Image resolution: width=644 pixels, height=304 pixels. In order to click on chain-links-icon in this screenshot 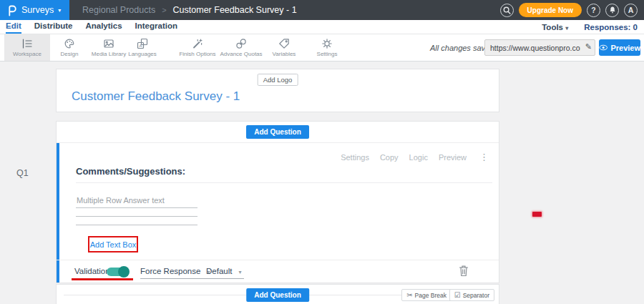, I will do `click(241, 44)`.